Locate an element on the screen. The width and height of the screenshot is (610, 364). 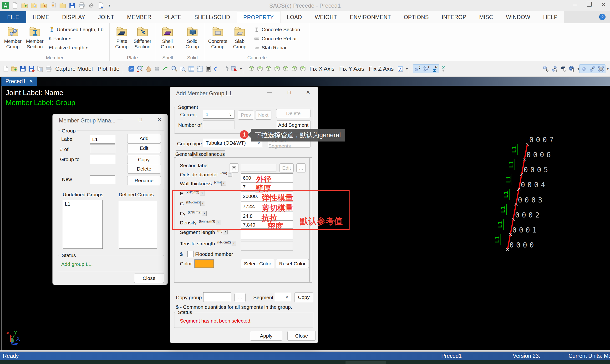
ribbon-tab-shell-solid: SHELL/SOLID is located at coordinates (212, 17).